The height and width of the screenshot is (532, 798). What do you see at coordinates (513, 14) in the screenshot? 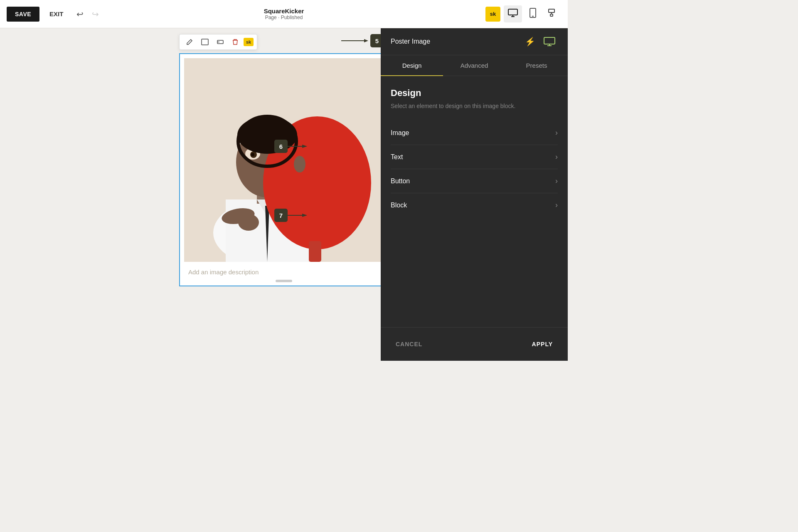
I see `desktop-view-button` at bounding box center [513, 14].